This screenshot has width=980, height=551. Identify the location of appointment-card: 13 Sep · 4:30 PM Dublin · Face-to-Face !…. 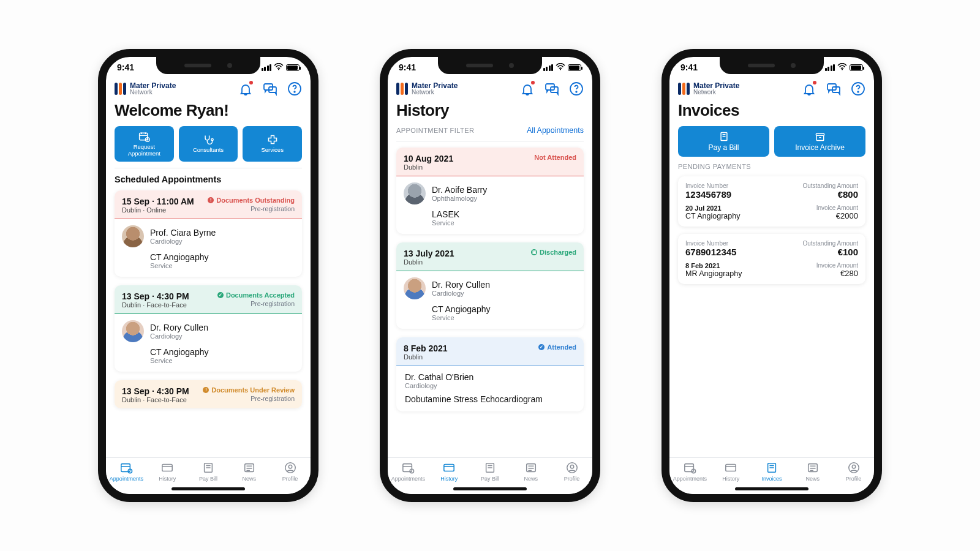
(208, 394).